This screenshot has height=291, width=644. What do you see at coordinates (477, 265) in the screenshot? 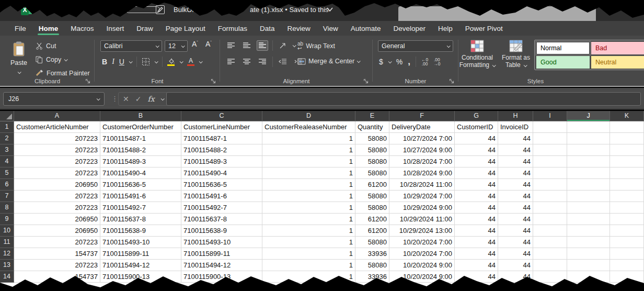
I see `cell-G13: 44` at bounding box center [477, 265].